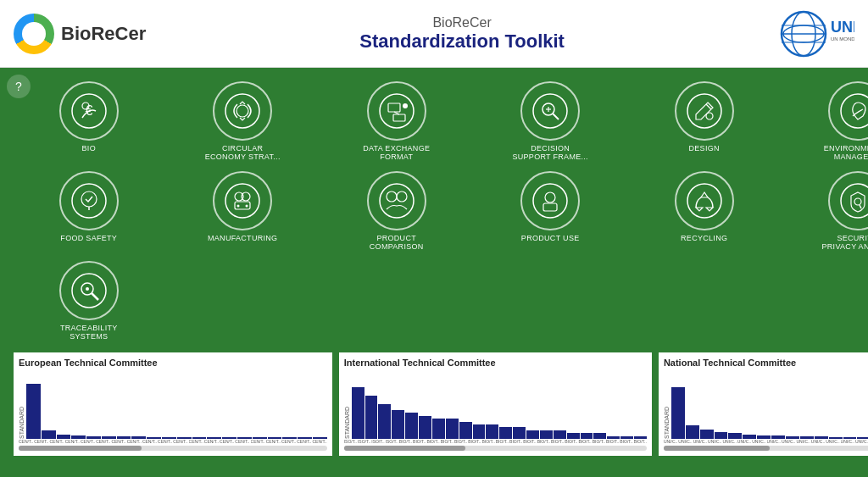 The height and width of the screenshot is (477, 868). I want to click on european-scrollbar, so click(173, 448).